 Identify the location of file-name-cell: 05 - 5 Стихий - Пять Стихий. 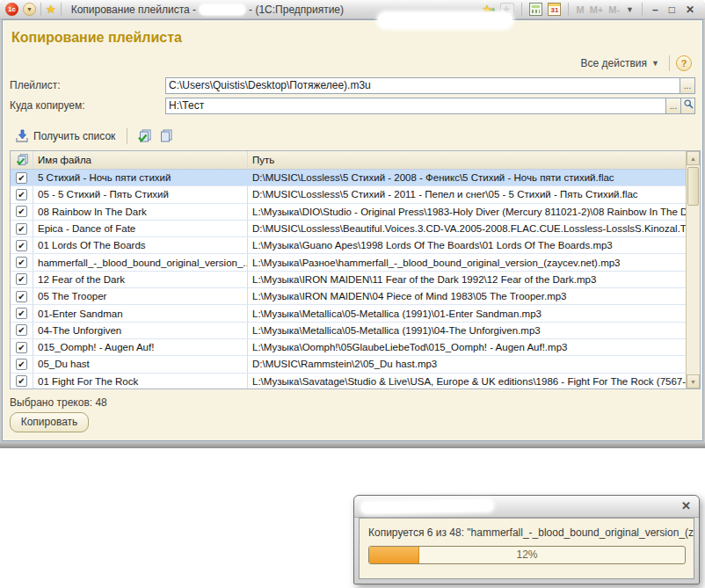
(141, 194).